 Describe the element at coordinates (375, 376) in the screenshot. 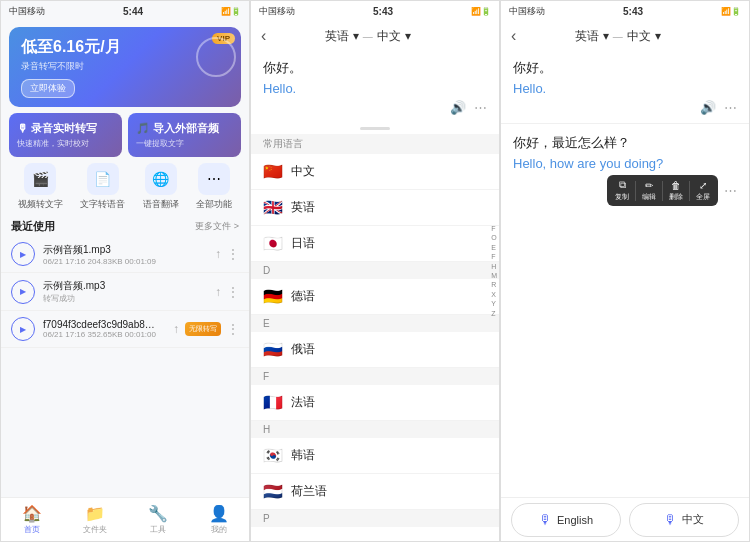

I see `section-f-label: F` at that location.